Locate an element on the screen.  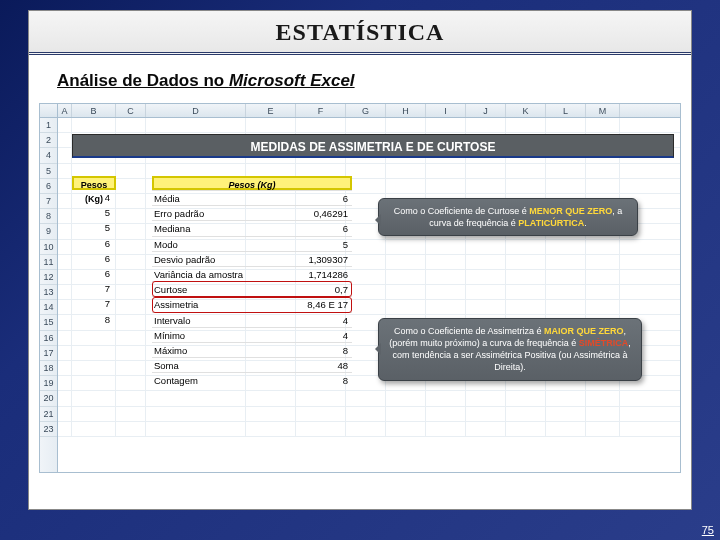
stat-label: Assimetria is located at coordinates (207, 304).